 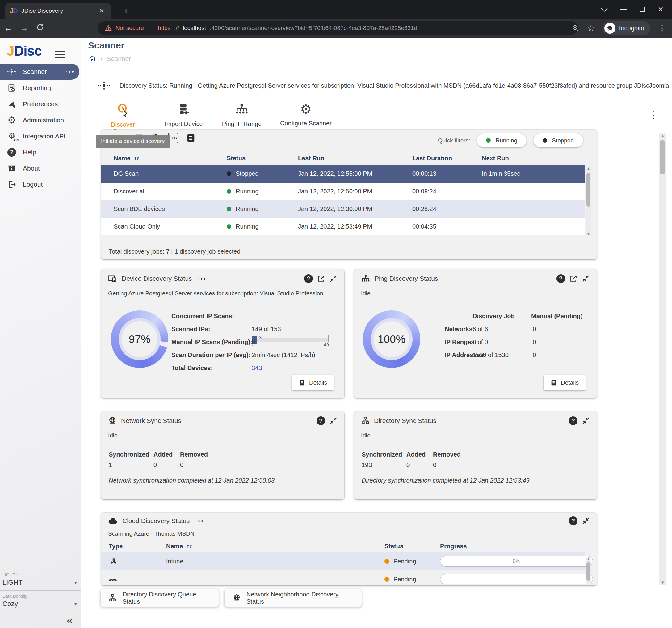 What do you see at coordinates (343, 227) in the screenshot?
I see `job-row: Scan Cloud Only Running Jan 12, 2022, 12…` at bounding box center [343, 227].